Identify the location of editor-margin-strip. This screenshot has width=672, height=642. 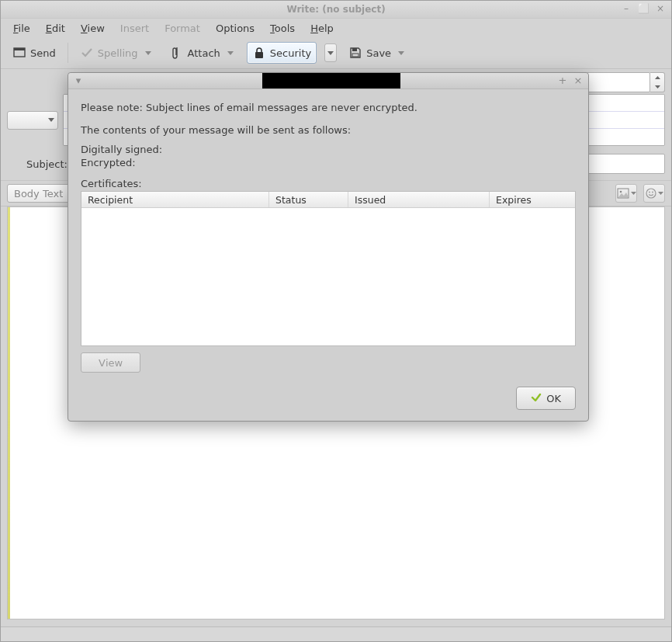
(9, 413).